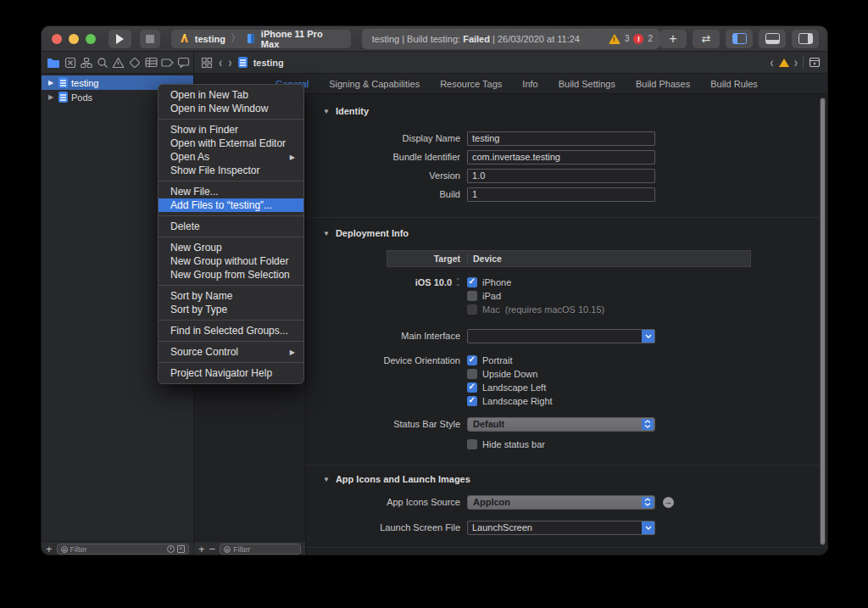 This screenshot has width=868, height=608. I want to click on hide-status-bar-checkbox-row: Hide status bar, so click(506, 444).